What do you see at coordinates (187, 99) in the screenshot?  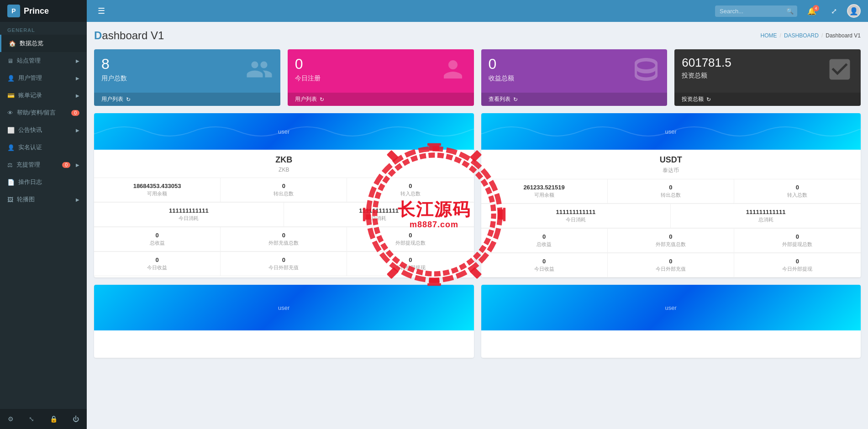 I see `stat-footer-users: 用户列表 ↻` at bounding box center [187, 99].